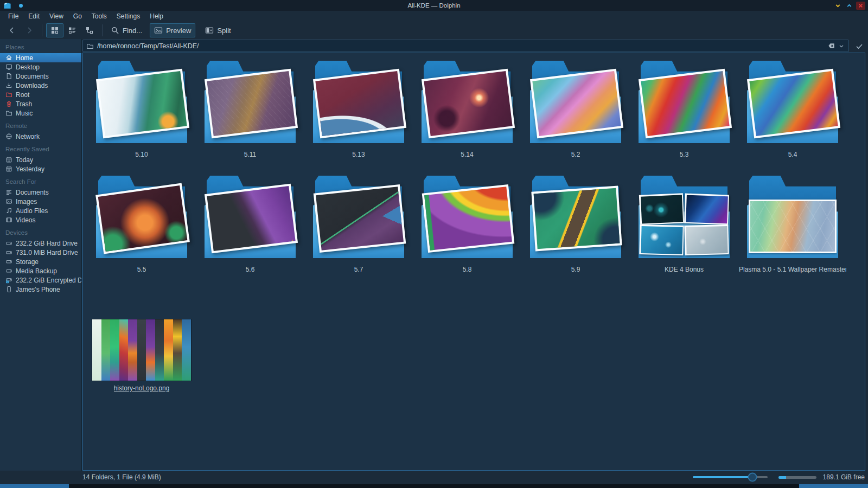 The image size is (868, 488). What do you see at coordinates (34, 16) in the screenshot?
I see `menu-edit: Edit` at bounding box center [34, 16].